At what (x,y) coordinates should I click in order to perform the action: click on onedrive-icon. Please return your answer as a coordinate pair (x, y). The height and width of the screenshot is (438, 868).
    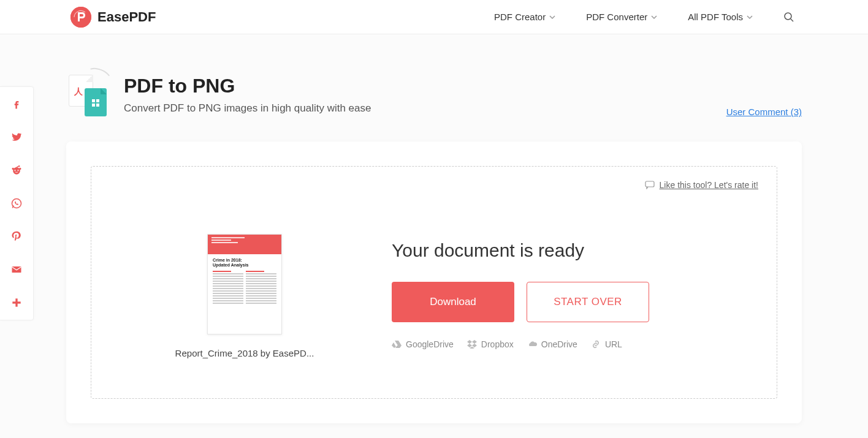
    Looking at the image, I should click on (532, 344).